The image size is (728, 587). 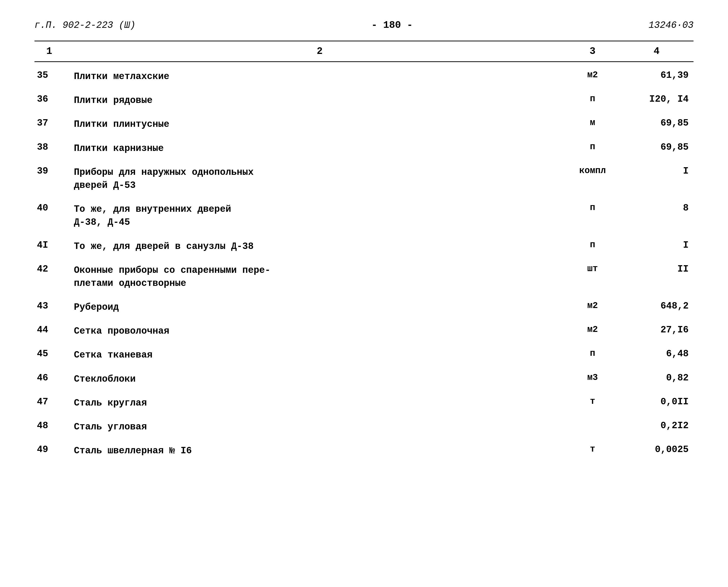 I want to click on table-row: 44Сетка проволочнаям227,I6, so click(x=364, y=331).